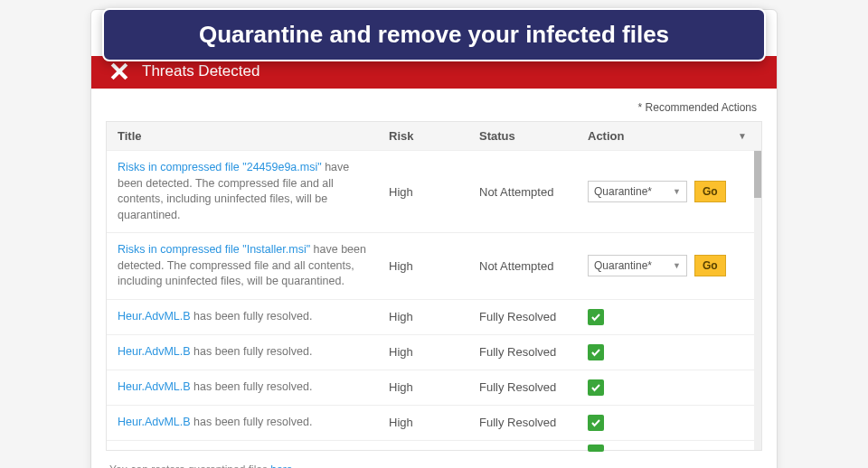 This screenshot has width=868, height=468. What do you see at coordinates (213, 249) in the screenshot?
I see `threat-link: Risks in compressed file "Installer.msi"` at bounding box center [213, 249].